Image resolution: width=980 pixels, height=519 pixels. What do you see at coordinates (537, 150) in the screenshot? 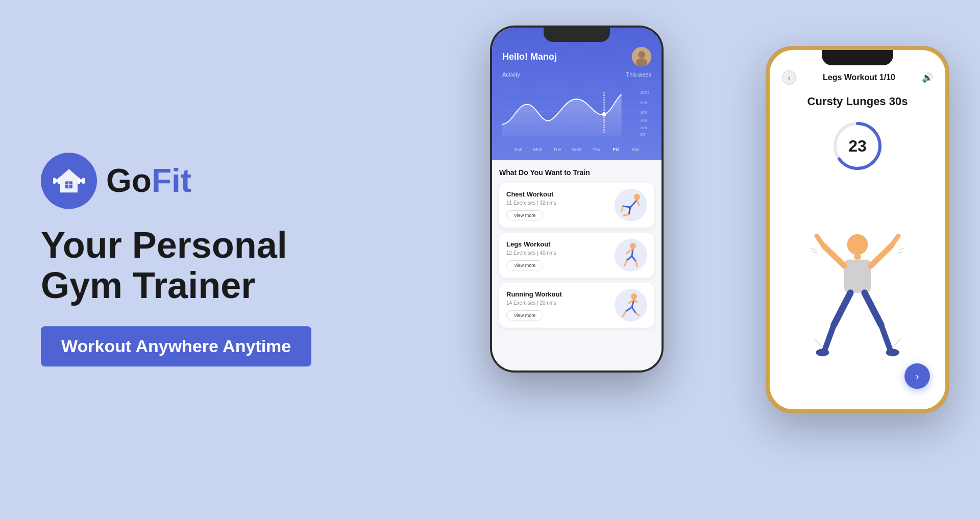
I see `day-mon: Mon` at bounding box center [537, 150].